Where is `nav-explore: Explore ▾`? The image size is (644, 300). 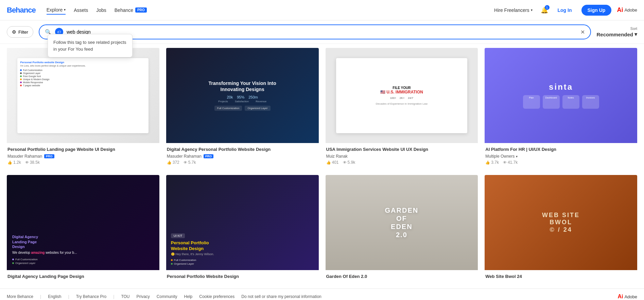
nav-explore: Explore ▾ is located at coordinates (56, 10).